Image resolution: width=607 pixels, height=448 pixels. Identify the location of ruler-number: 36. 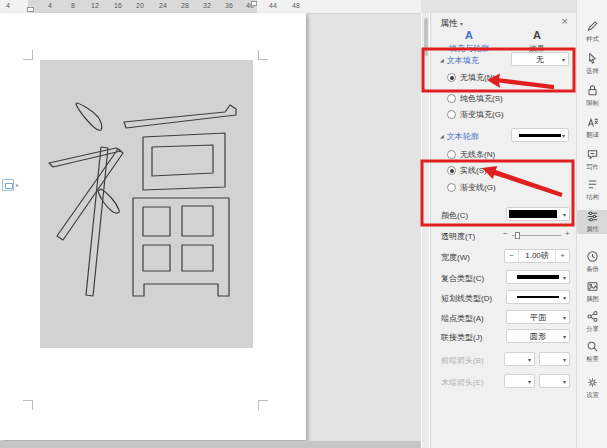
(229, 6).